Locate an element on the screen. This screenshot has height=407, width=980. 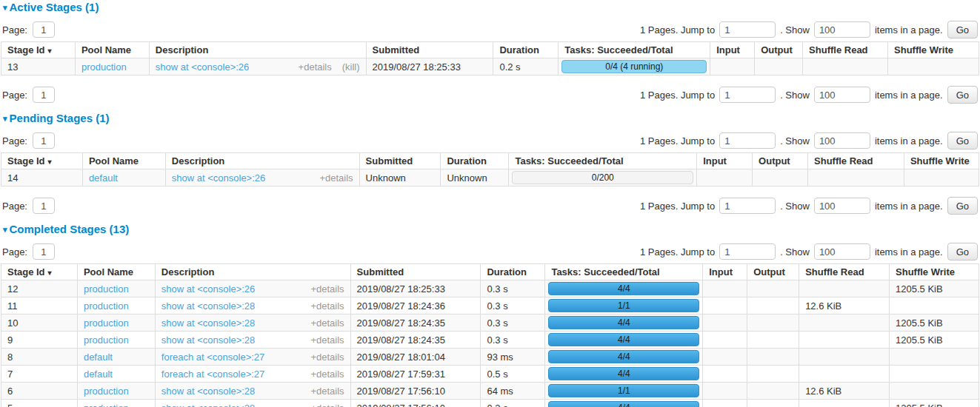
section-header-active-stages: ▾Active Stages (1) is located at coordinates (491, 7).